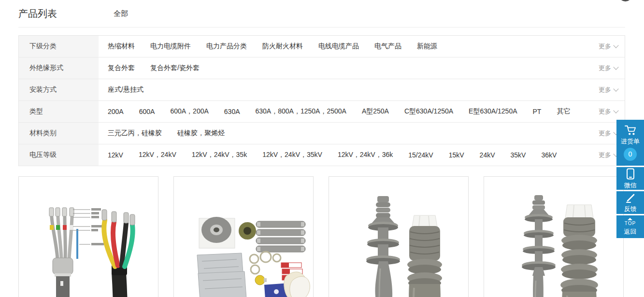 The width and height of the screenshot is (644, 297). I want to click on cart-button: 进货单 0, so click(630, 143).